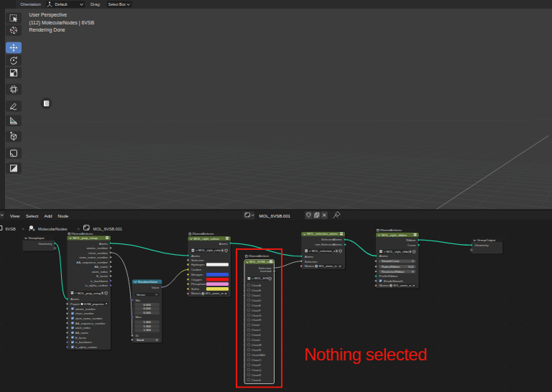  What do you see at coordinates (62, 4) in the screenshot?
I see `svg-text: Default` at bounding box center [62, 4].